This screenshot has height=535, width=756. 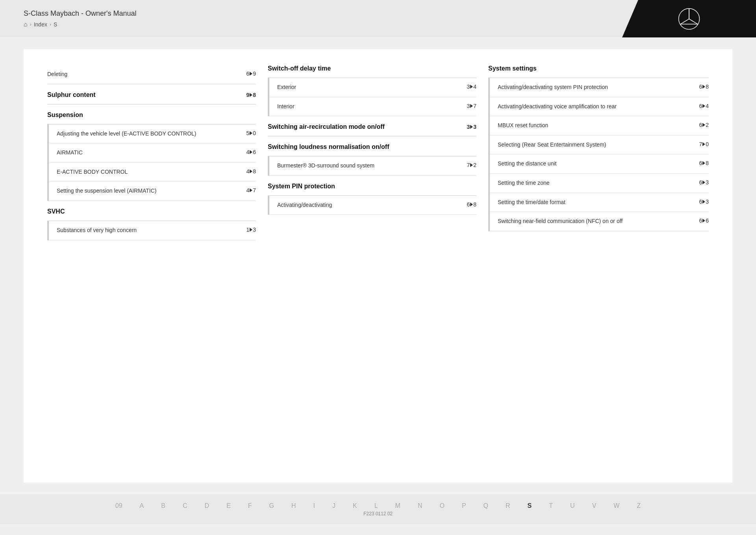 I want to click on list-item: AIRMATIC 46, so click(x=152, y=153).